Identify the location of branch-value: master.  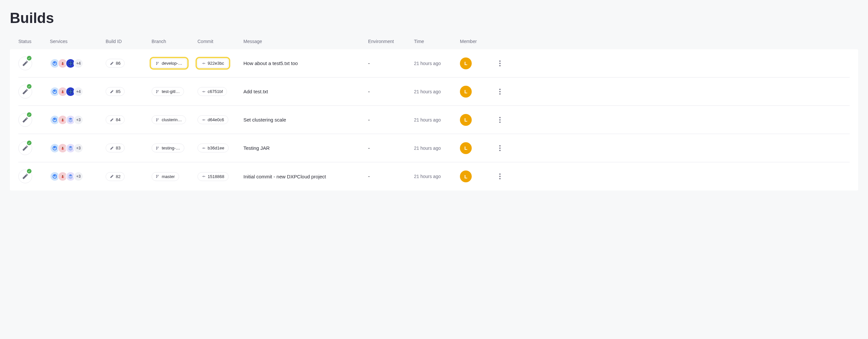
(168, 177).